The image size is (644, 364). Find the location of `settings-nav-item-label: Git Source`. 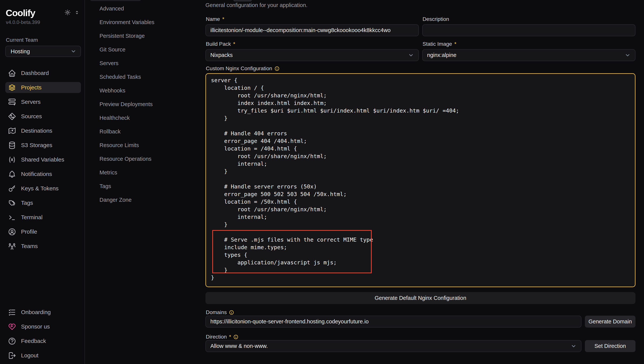

settings-nav-item-label: Git Source is located at coordinates (112, 50).